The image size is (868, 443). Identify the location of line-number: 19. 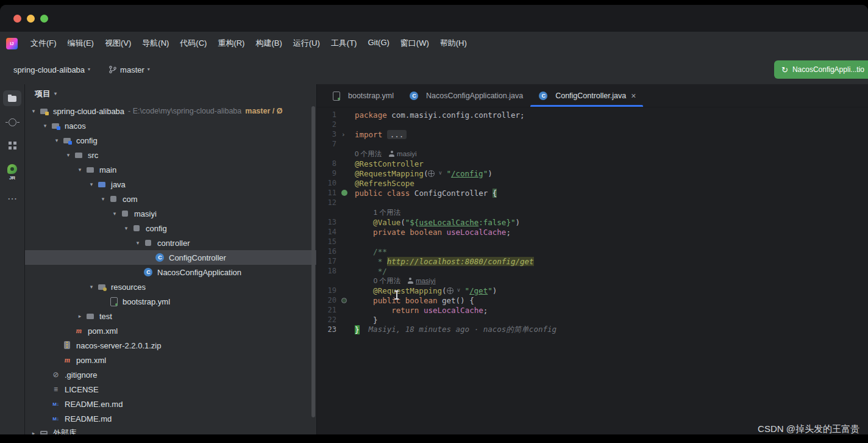
(328, 290).